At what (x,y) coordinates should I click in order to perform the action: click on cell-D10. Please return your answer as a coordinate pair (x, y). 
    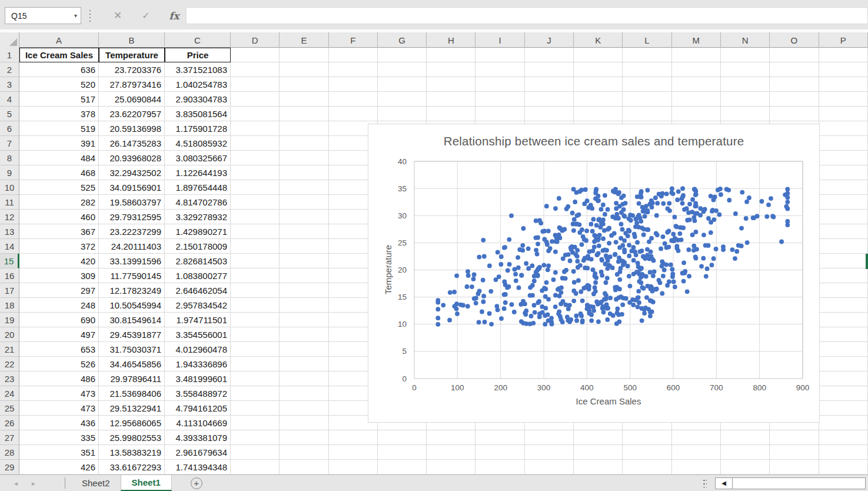
    Looking at the image, I should click on (255, 187).